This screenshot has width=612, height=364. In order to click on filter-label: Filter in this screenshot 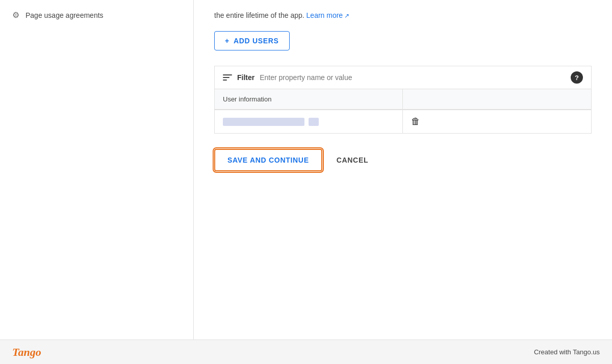, I will do `click(246, 77)`.